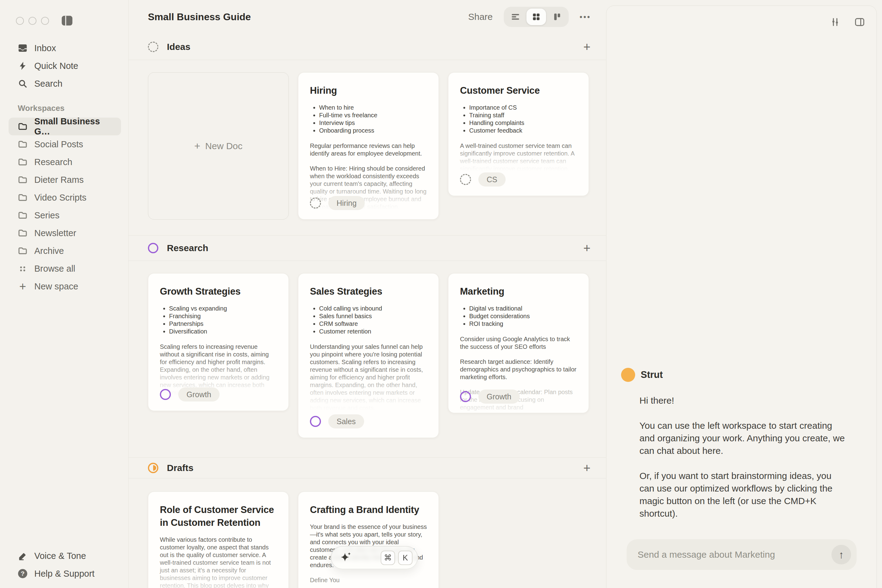  What do you see at coordinates (368, 150) in the screenshot?
I see `card-paragraph: Regular performance reviews can help ide…` at bounding box center [368, 150].